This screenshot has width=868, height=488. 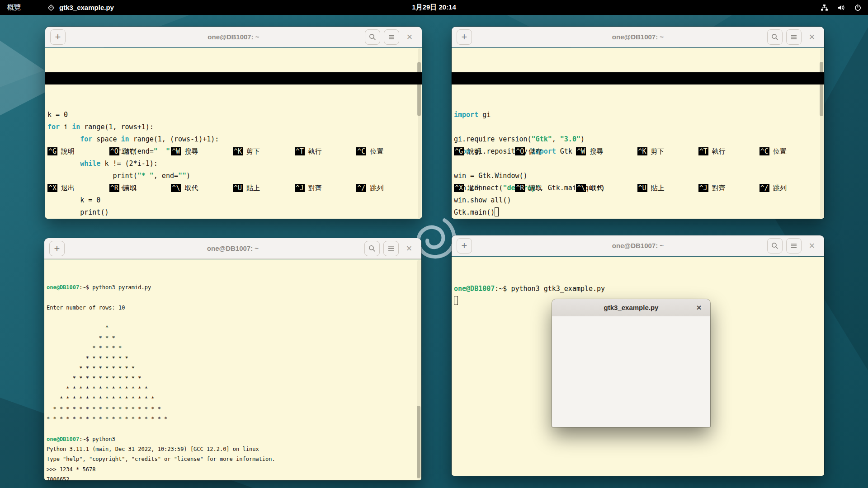 I want to click on terminal-line: * * * * * * * * * * * * * * * * *, so click(x=234, y=409).